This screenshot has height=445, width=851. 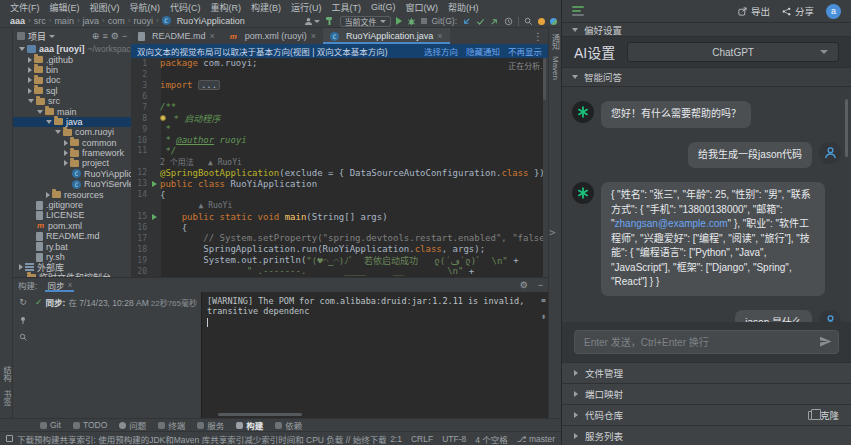 I want to click on tree-item: CRuoYiApplication, so click(x=72, y=174).